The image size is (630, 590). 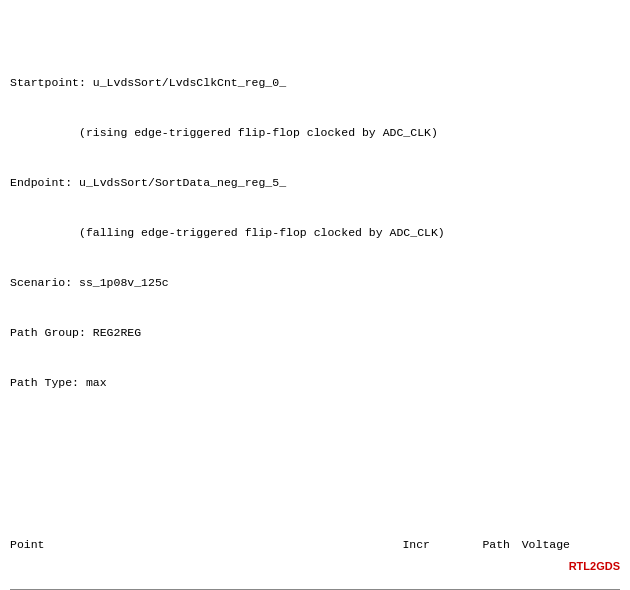 What do you see at coordinates (315, 334) in the screenshot?
I see `path-group-line: Path Group: REG2REG` at bounding box center [315, 334].